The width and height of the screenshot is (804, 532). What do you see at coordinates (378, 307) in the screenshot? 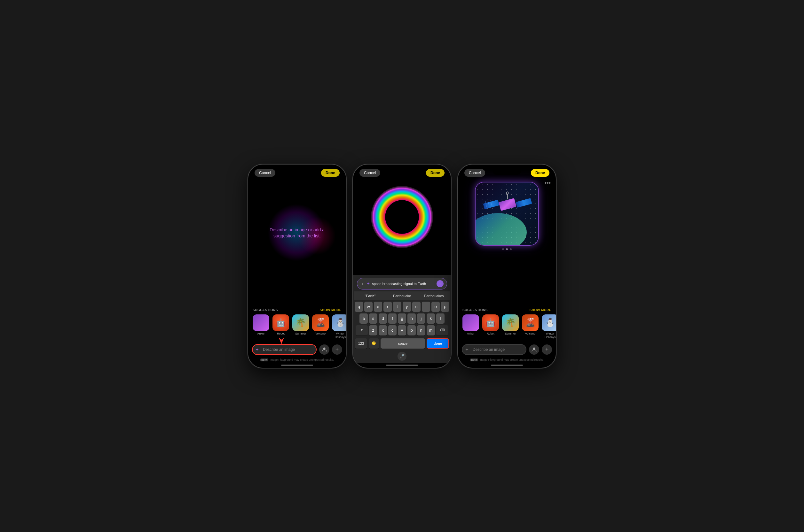
I see `key-e: e` at bounding box center [378, 307].